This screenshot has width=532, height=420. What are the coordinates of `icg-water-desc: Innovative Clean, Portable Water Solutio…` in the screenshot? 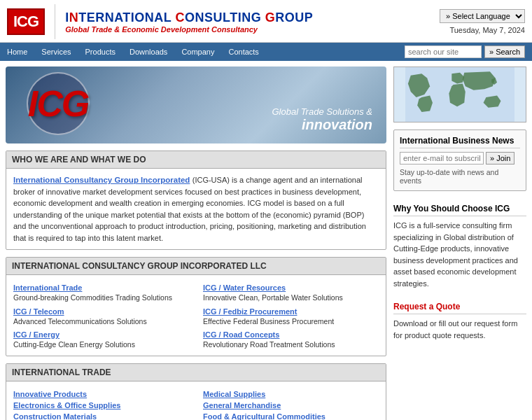 It's located at (273, 298).